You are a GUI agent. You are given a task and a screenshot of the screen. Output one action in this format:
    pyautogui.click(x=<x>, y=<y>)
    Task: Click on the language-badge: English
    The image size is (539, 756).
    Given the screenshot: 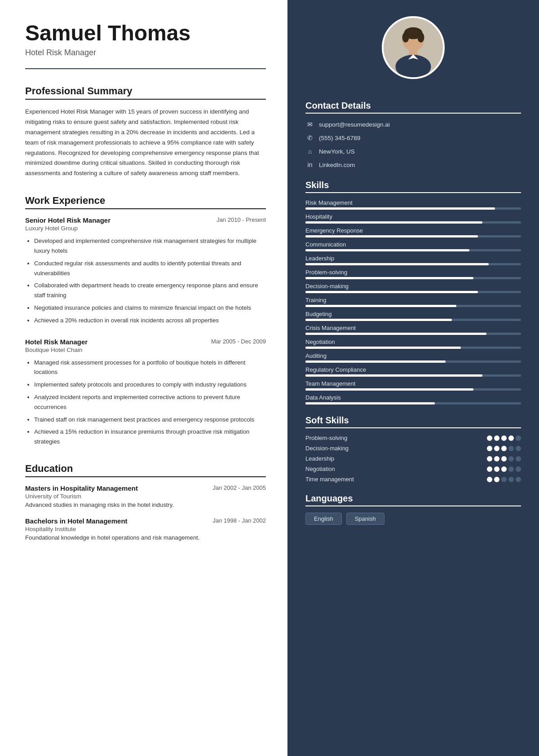 What is the action you would take?
    pyautogui.click(x=323, y=519)
    